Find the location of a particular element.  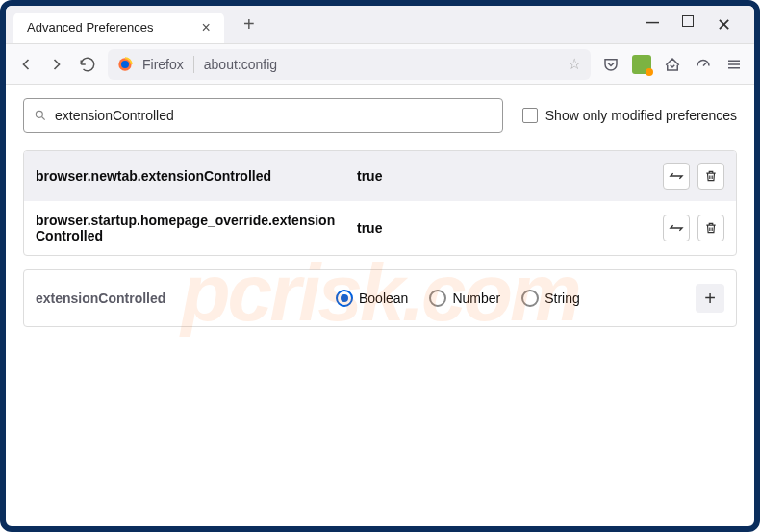

tab-title: Advanced Preferences is located at coordinates (90, 27).